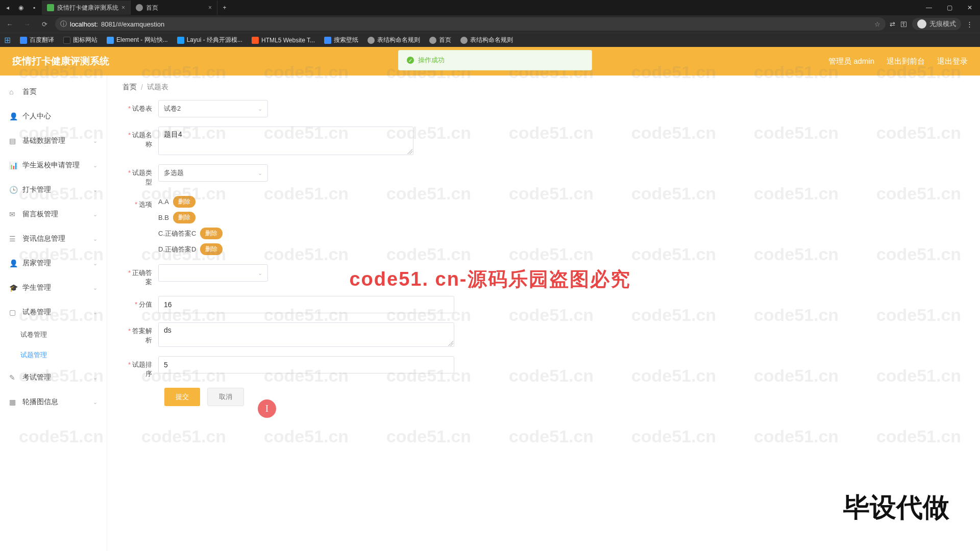 The height and width of the screenshot is (551, 980). Describe the element at coordinates (440, 40) in the screenshot. I see `bookmark-7: 首页` at that location.